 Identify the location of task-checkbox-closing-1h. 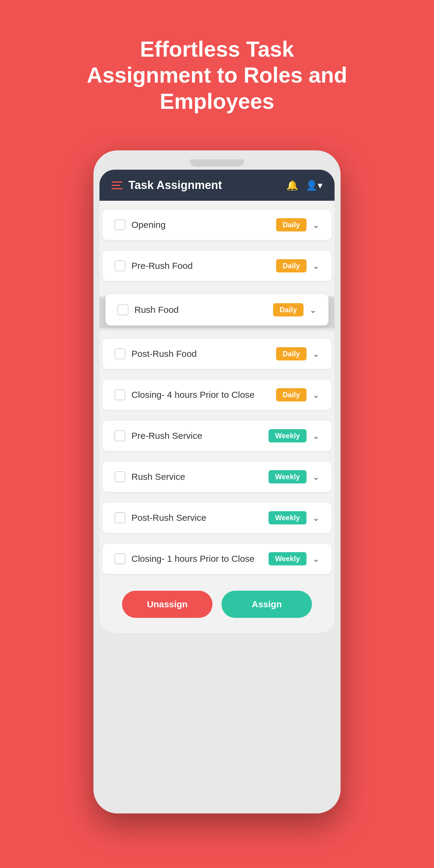
(120, 559).